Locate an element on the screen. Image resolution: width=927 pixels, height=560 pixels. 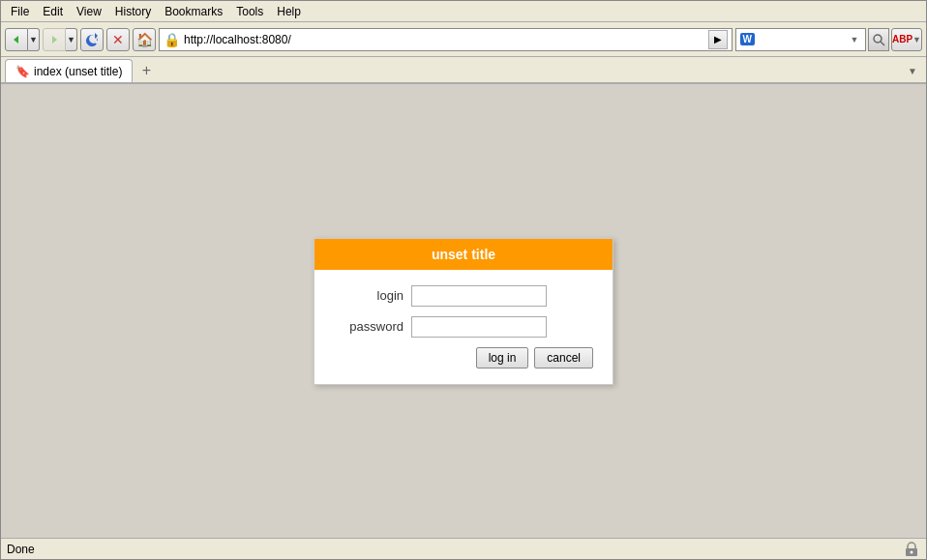
home-button: 🏠 is located at coordinates (144, 40).